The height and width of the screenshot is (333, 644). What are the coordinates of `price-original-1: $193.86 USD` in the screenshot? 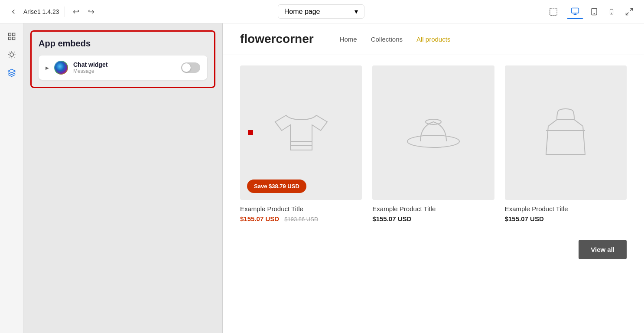 It's located at (301, 219).